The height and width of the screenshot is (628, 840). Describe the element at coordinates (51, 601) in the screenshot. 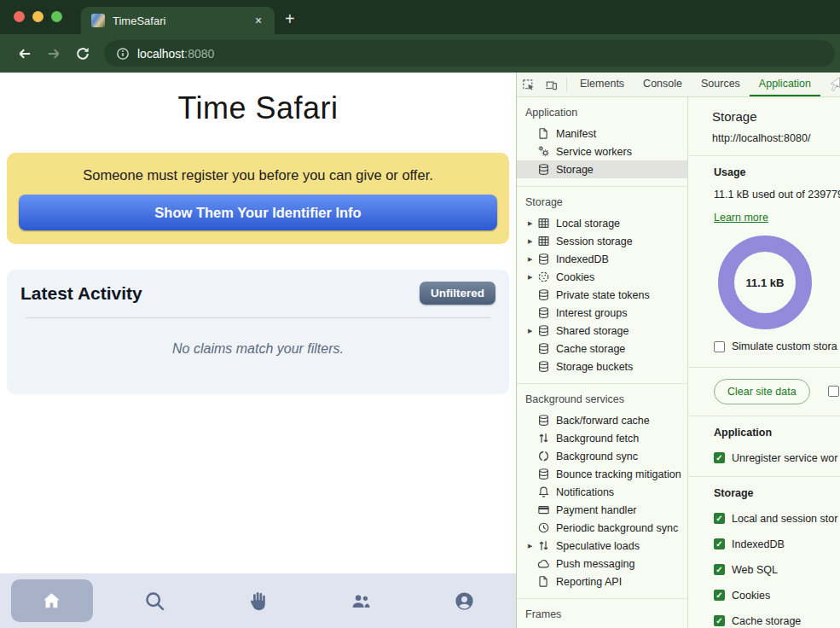

I see `nav-item-home` at that location.